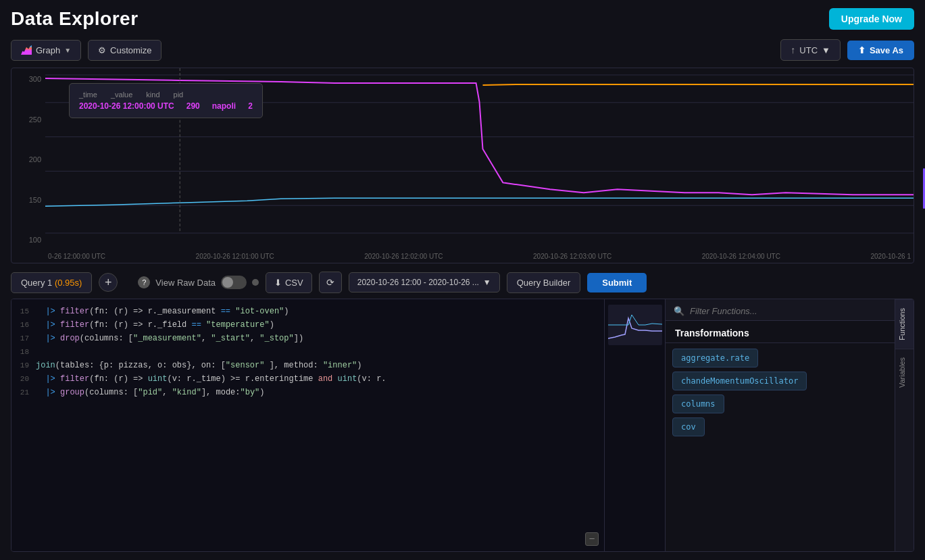  I want to click on customize-label: Customize, so click(131, 50).